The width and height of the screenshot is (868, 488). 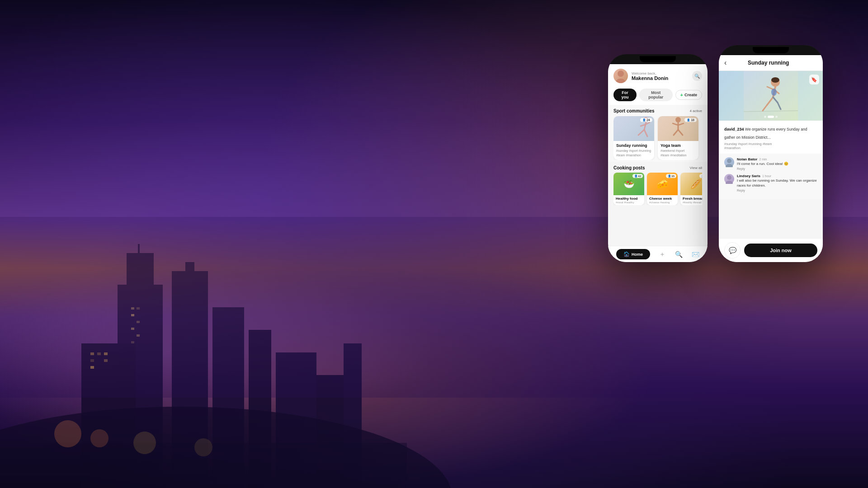 I want to click on add-icon: ＋, so click(x=662, y=254).